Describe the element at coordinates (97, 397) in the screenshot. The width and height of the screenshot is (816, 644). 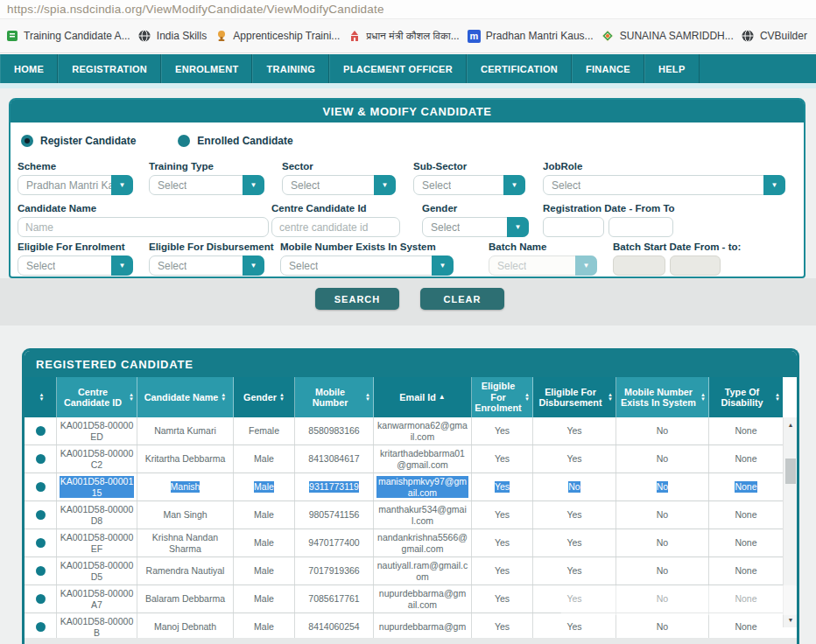
I see `column-header: Centre Candidate ID▲▼` at that location.